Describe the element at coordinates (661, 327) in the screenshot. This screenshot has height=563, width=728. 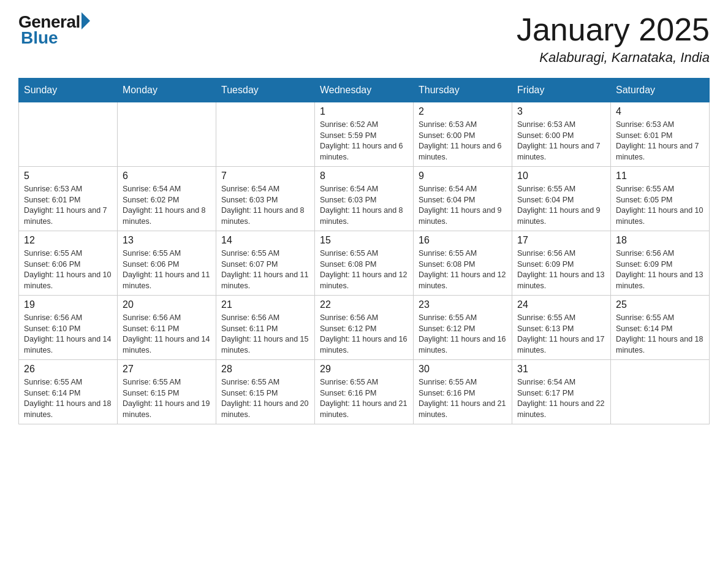
I see `calendar-cell: 25Sunrise: 6:55 AMSunset: 6:14 PMDayligh…` at that location.